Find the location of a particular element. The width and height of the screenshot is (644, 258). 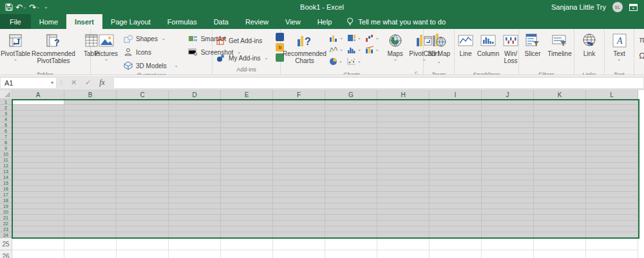

cell-I13 is located at coordinates (456, 171).